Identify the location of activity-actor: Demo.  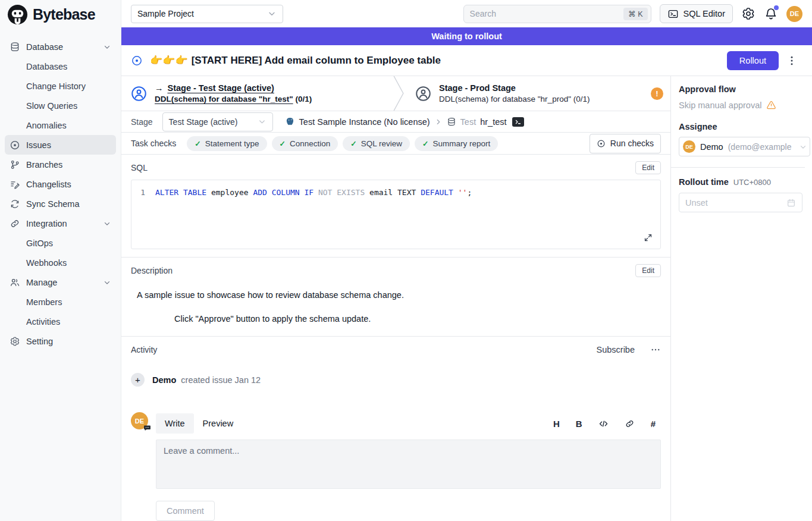
(164, 380).